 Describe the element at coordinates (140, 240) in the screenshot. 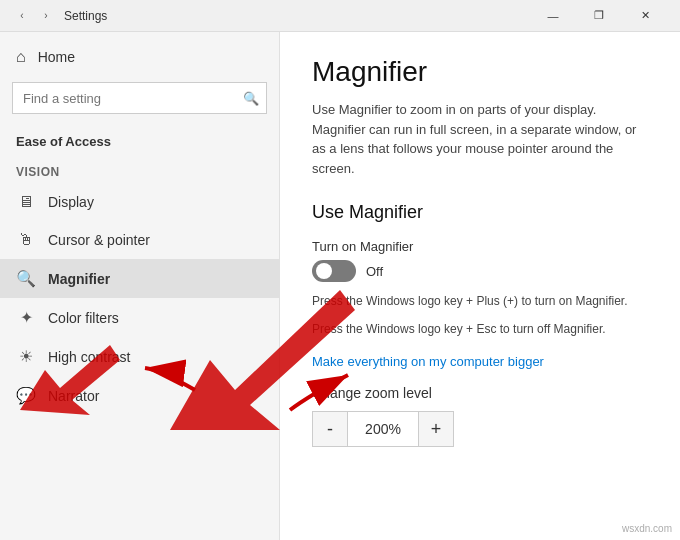

I see `sidebar-item-cursor: 🖱 Cursor & pointer` at that location.